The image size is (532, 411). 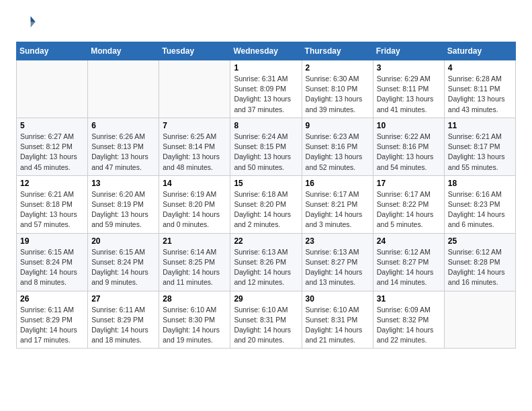 I want to click on calendar-cell: 2Sunrise: 6:30 AMSunset: 8:10 PMDaylight…, so click(x=337, y=89).